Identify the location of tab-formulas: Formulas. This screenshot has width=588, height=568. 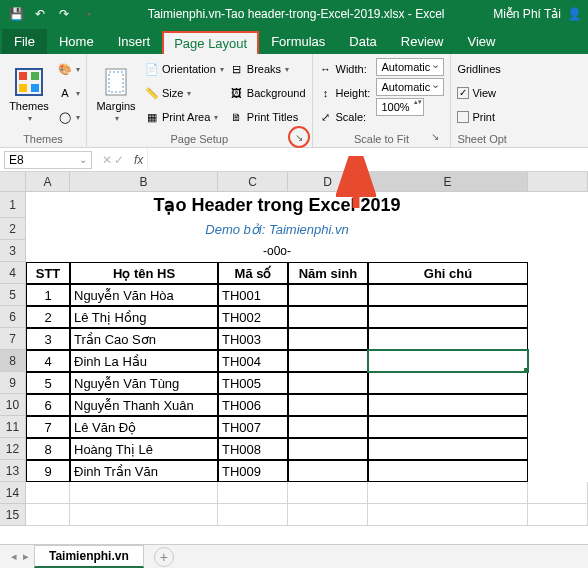
(298, 42).